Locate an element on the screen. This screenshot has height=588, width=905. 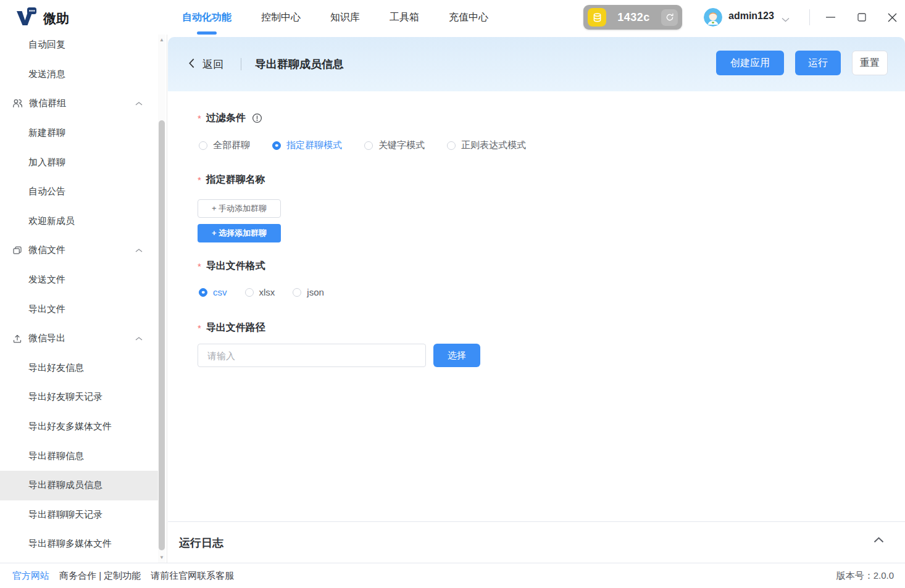
sidebar-item-auto-reply: 自动回复 is located at coordinates (79, 47).